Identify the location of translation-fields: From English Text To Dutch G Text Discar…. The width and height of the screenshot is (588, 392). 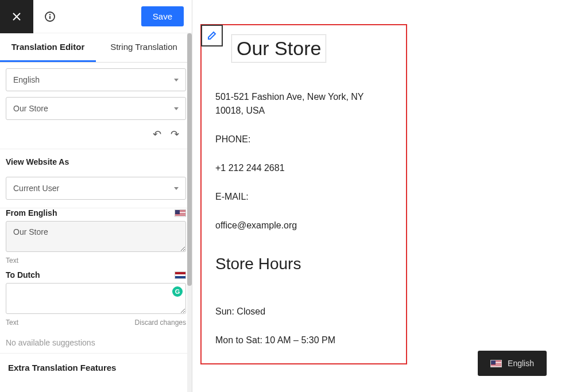
(96, 281).